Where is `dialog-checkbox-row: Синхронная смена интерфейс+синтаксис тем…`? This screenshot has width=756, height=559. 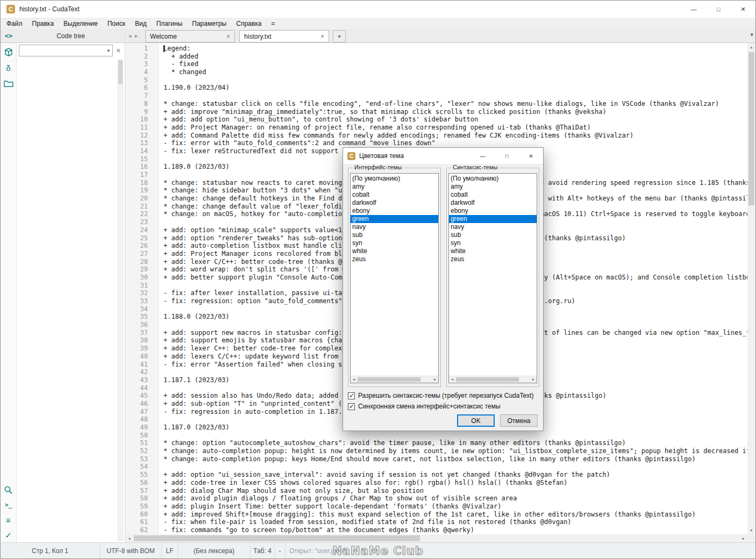
dialog-checkbox-row: Синхронная смена интерфейс+синтаксис тем… is located at coordinates (441, 406).